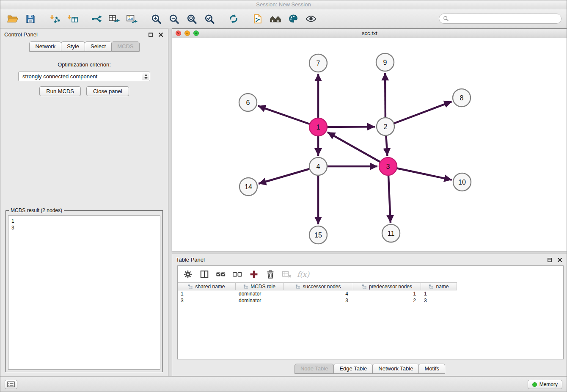 This screenshot has width=567, height=392. I want to click on graph-node-label-8: 8, so click(462, 98).